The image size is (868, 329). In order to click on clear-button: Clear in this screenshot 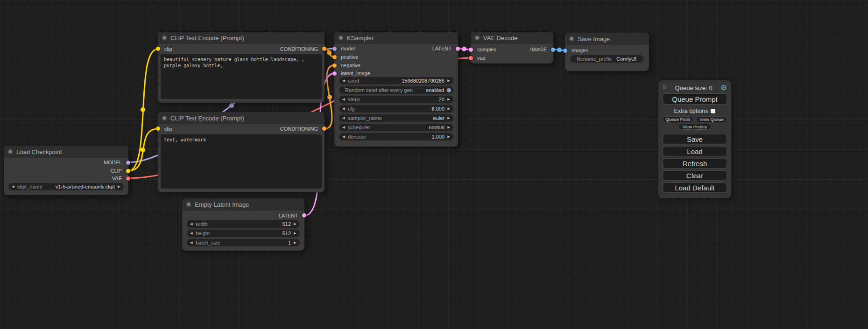, I will do `click(695, 175)`.